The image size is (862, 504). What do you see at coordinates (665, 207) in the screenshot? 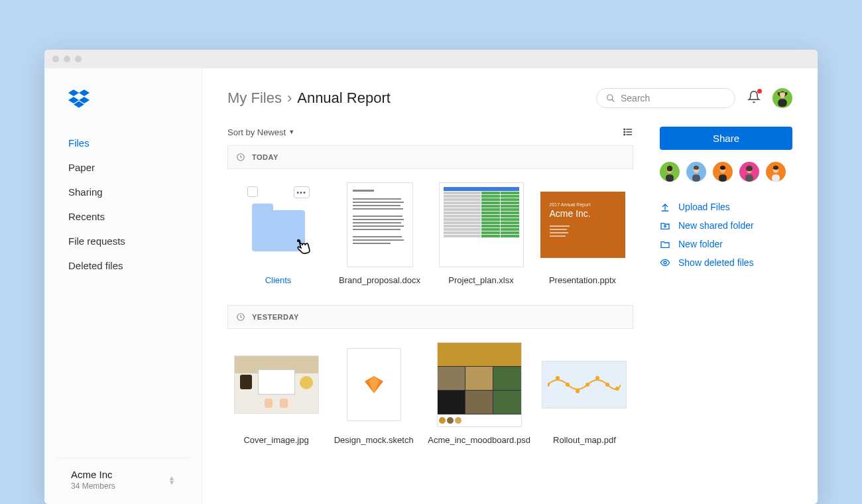
I see `upload-icon` at bounding box center [665, 207].